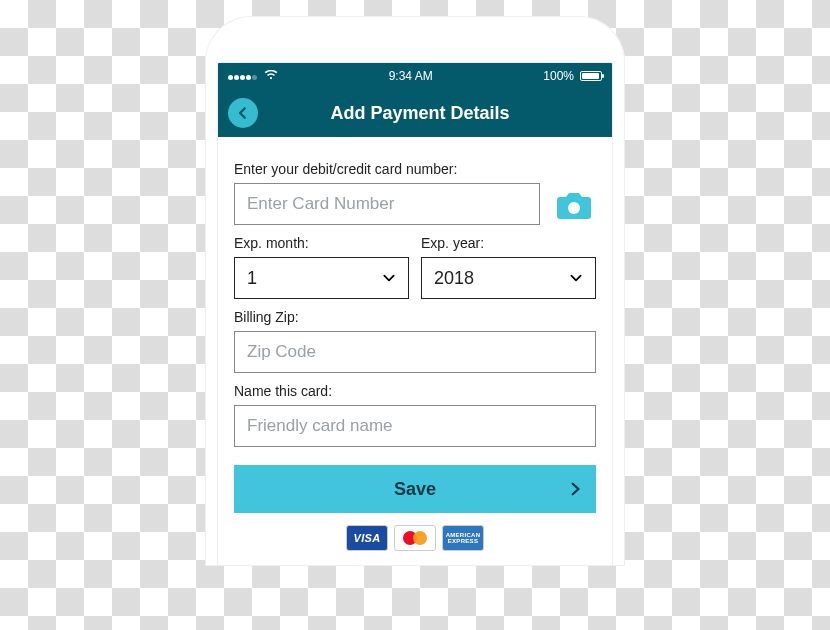  Describe the element at coordinates (415, 113) in the screenshot. I see `page-header: Add Payment Details` at that location.